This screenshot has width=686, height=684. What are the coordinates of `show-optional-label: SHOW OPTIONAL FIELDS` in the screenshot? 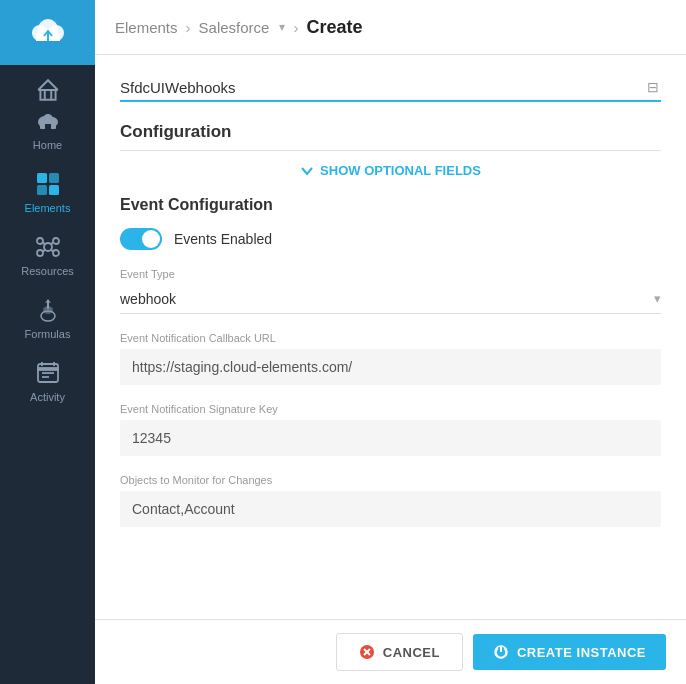 It's located at (400, 170).